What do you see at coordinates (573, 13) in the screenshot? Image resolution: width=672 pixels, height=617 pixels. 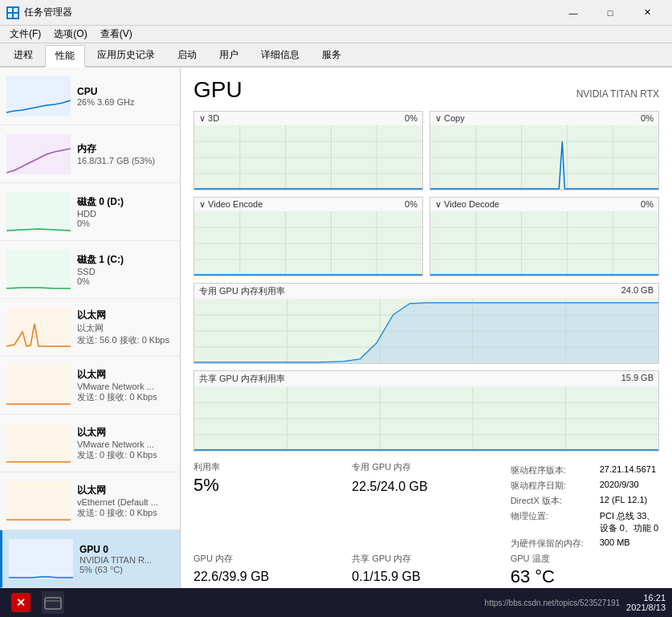 I see `minimize-button: —` at bounding box center [573, 13].